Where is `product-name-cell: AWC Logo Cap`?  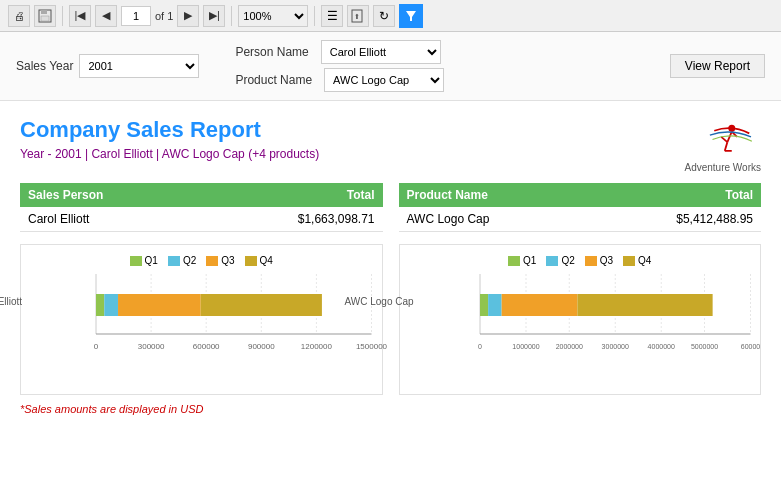
product-name-cell: AWC Logo Cap is located at coordinates (492, 220).